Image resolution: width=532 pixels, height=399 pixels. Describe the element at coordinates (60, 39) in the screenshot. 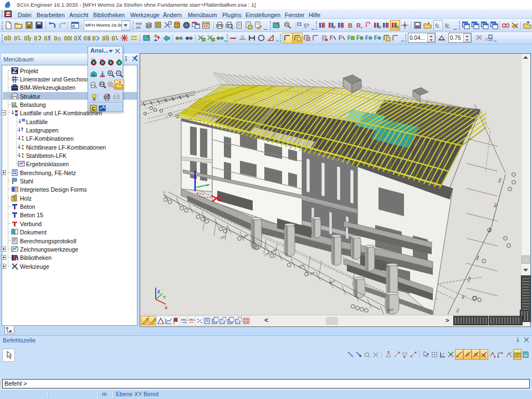

I see `svg-text: 0` at that location.